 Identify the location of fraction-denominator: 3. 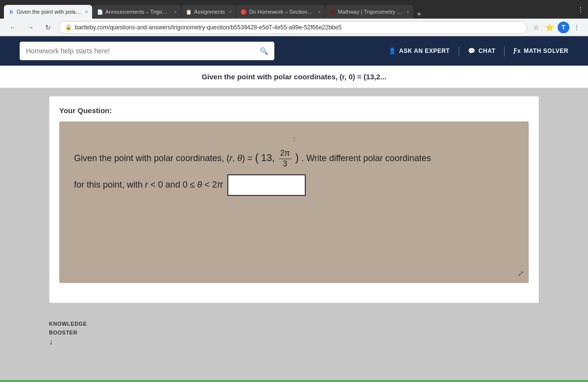
(285, 165).